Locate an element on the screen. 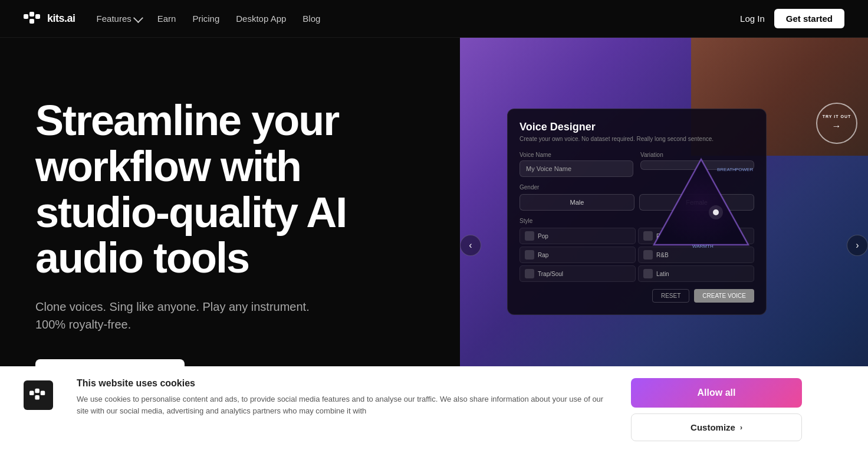 The width and height of the screenshot is (868, 453). vd-male-button: Male is located at coordinates (577, 202).